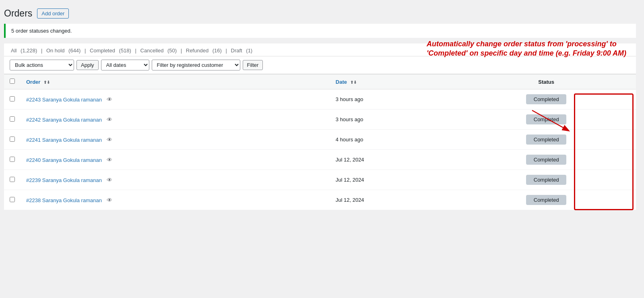 The image size is (644, 298). What do you see at coordinates (175, 200) in the screenshot?
I see `row-order-cell: #2238 Saranya Gokula ramanan 👁` at bounding box center [175, 200].